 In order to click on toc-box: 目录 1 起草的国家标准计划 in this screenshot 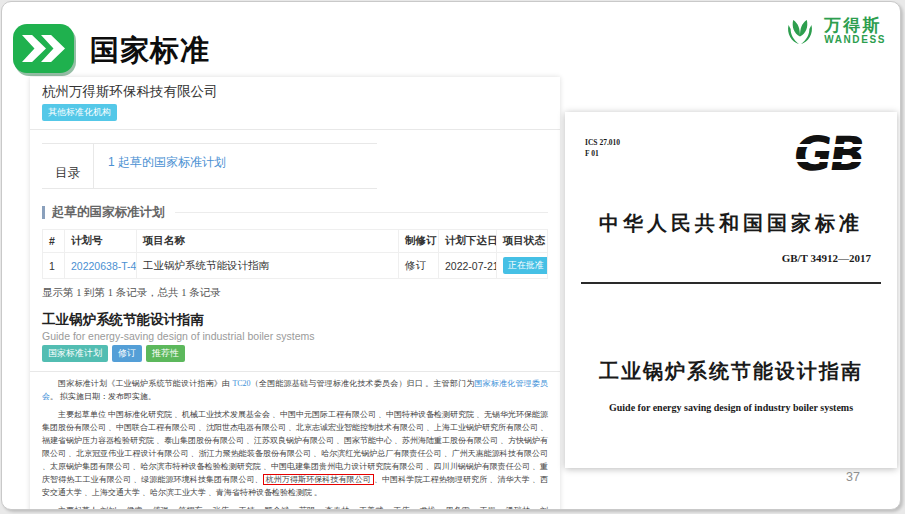, I will do `click(210, 166)`.